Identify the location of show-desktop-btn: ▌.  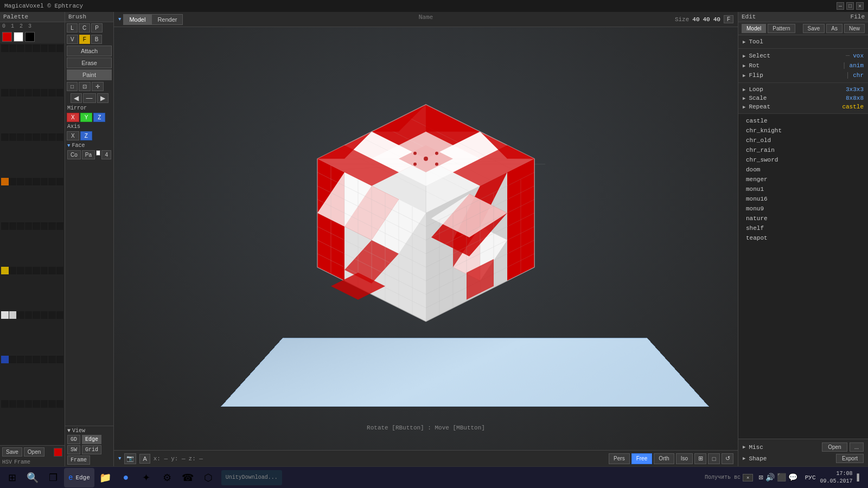
(859, 478).